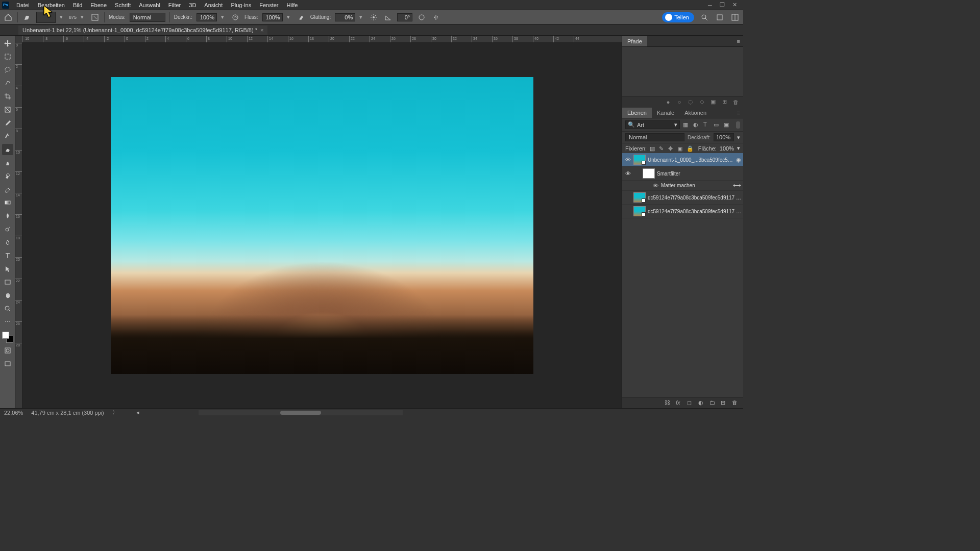 This screenshot has width=980, height=551. What do you see at coordinates (8, 322) in the screenshot?
I see `edit-toolbar-button: ⋯` at bounding box center [8, 322].